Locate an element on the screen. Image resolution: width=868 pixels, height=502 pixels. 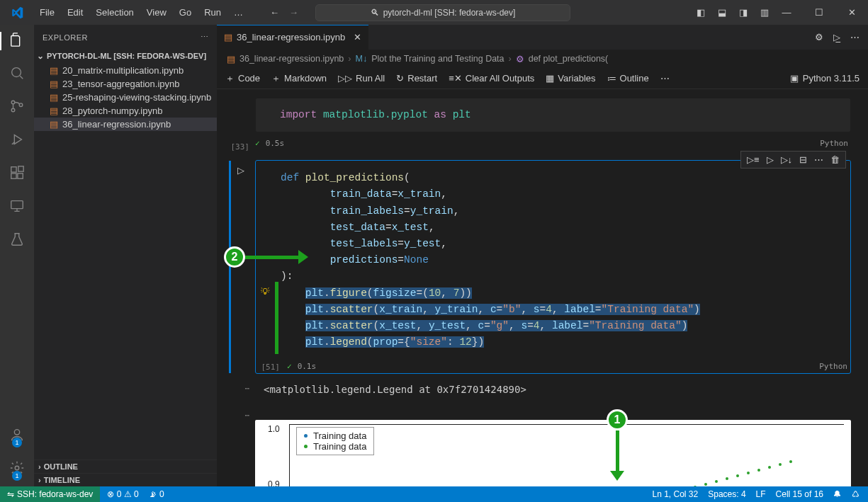
restart-button: ↻Restart is located at coordinates (417, 78).